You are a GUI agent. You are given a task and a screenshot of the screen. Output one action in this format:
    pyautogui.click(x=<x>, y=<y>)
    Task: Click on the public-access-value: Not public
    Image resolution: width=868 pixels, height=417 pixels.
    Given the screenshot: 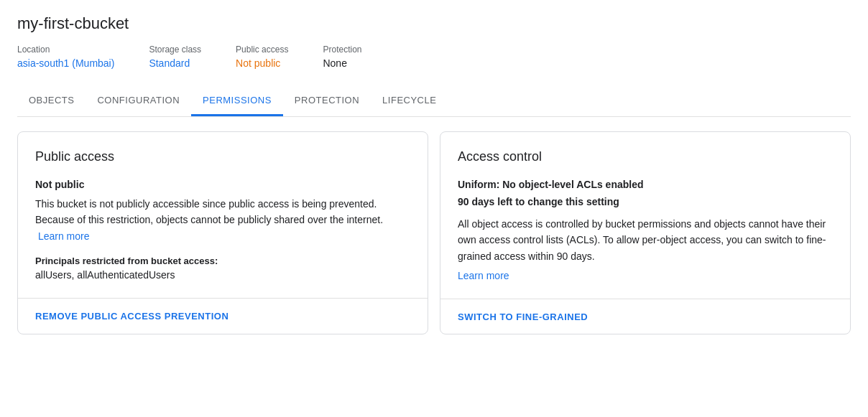 What is the action you would take?
    pyautogui.click(x=262, y=63)
    